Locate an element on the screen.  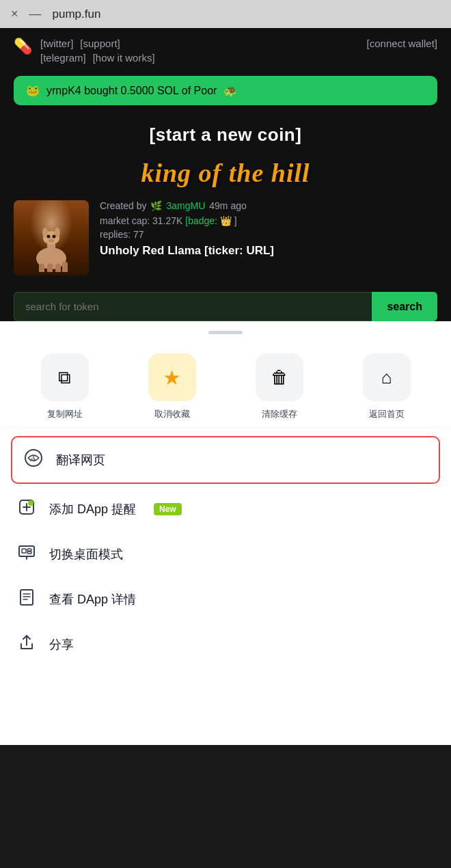
llama-illustration is located at coordinates (51, 245).